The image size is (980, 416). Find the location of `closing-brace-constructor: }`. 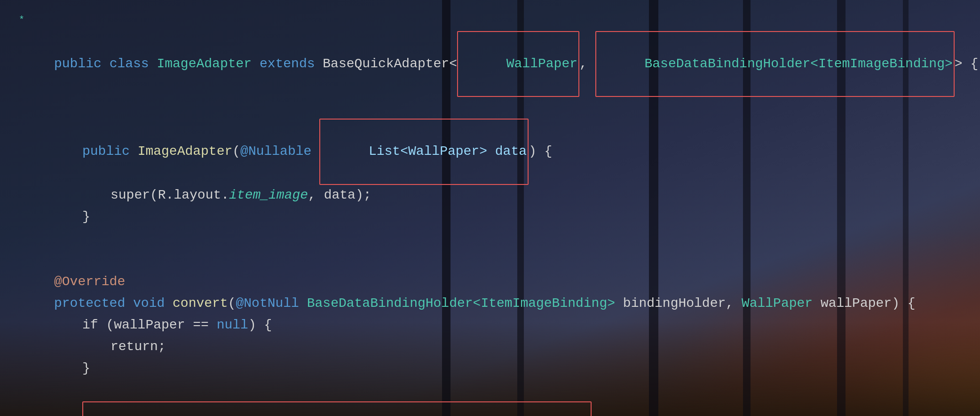

closing-brace-constructor: } is located at coordinates (87, 217).